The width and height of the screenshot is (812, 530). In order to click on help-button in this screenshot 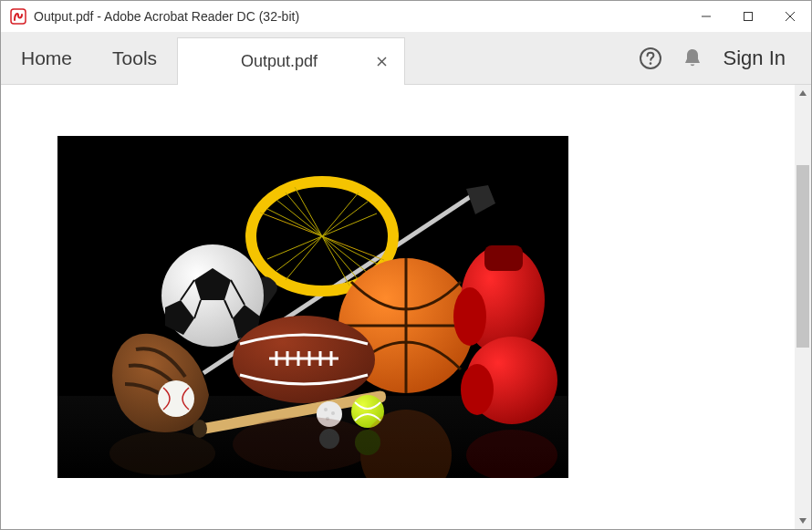, I will do `click(651, 58)`.